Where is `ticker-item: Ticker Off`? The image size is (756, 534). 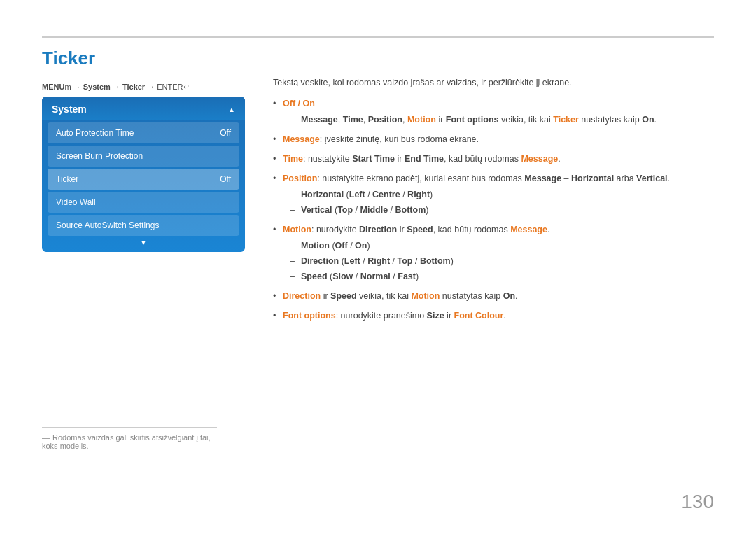
ticker-item: Ticker Off is located at coordinates (144, 179).